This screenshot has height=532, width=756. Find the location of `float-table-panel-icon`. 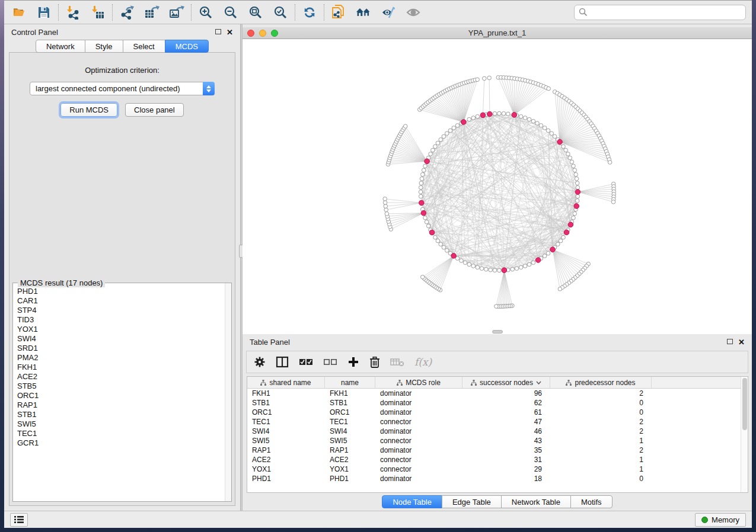

float-table-panel-icon is located at coordinates (730, 342).